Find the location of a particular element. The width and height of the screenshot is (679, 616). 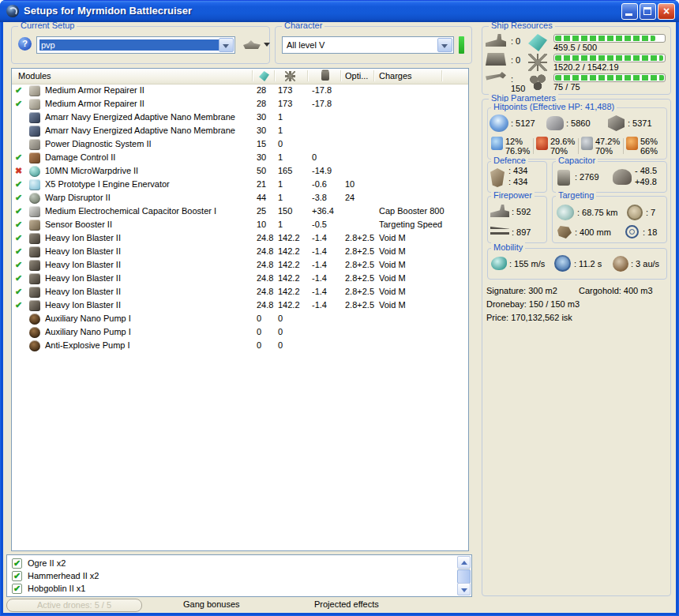

chevron-down-icon is located at coordinates (267, 44).